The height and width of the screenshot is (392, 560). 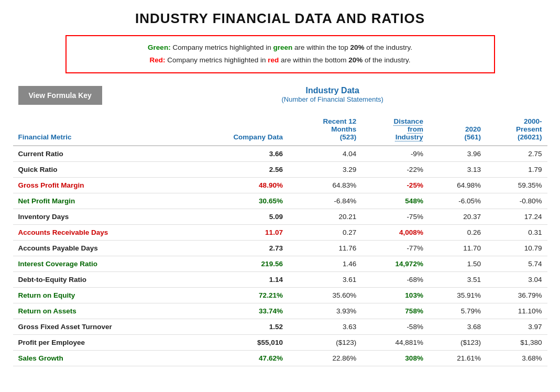 What do you see at coordinates (457, 311) in the screenshot?
I see `year-2020-value: 5.79%` at bounding box center [457, 311].